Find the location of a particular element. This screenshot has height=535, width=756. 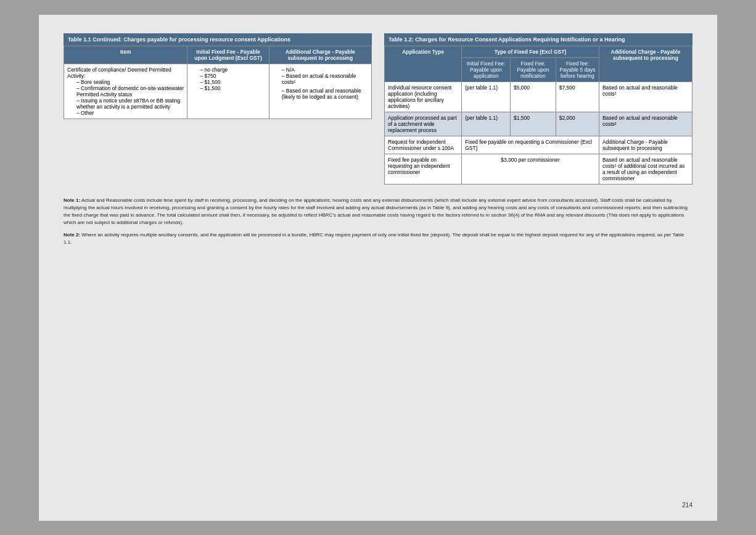

list-item: Bore sealing is located at coordinates (130, 82).